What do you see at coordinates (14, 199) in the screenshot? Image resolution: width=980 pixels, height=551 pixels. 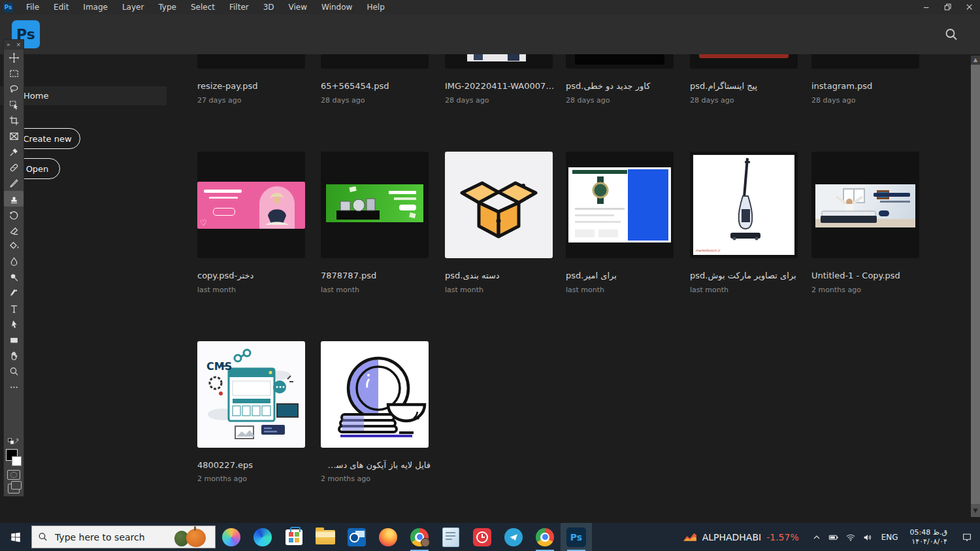 I see `stamp-tool` at bounding box center [14, 199].